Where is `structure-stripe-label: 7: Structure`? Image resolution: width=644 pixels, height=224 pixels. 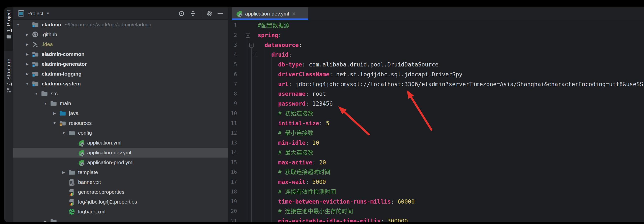 structure-stripe-label: 7: Structure is located at coordinates (9, 72).